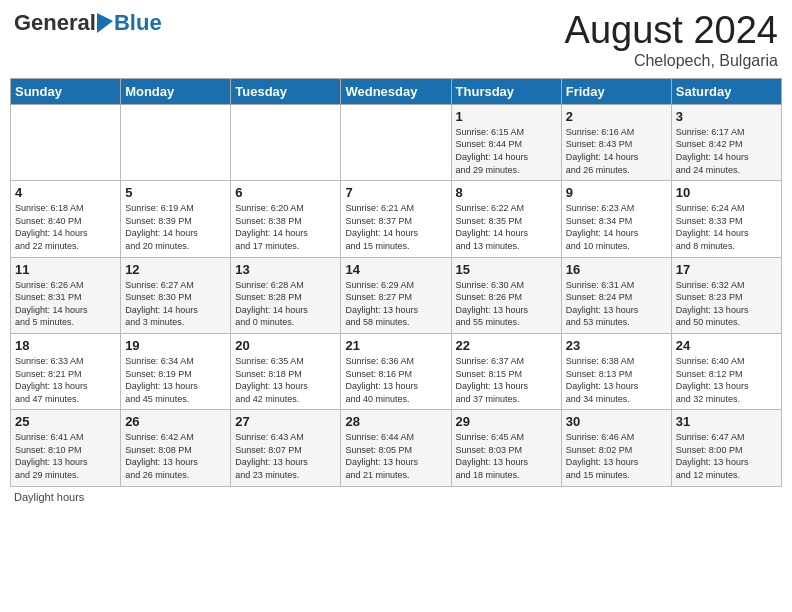  Describe the element at coordinates (396, 380) in the screenshot. I see `day-info: Sunrise: 6:36 AM Sunset: 8:16 PM Dayligh…` at that location.